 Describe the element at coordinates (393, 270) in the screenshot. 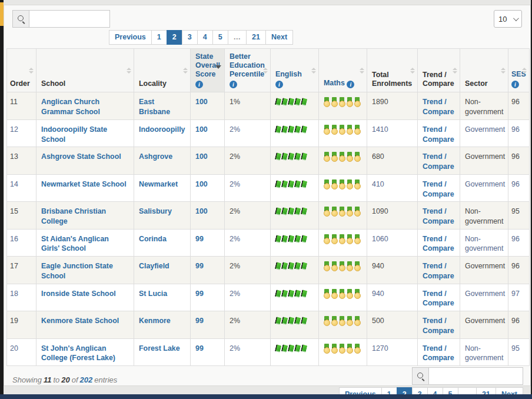

I see `cell-enrolments: 940` at that location.